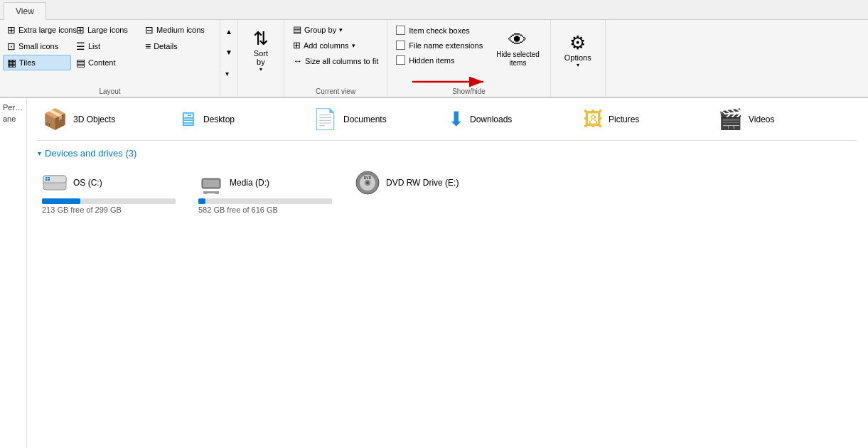 The image size is (868, 448). I want to click on drive-media-d-bar-bg, so click(265, 201).